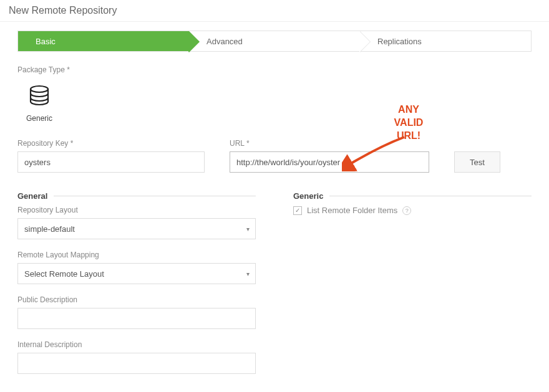 The height and width of the screenshot is (392, 549). What do you see at coordinates (274, 41) in the screenshot?
I see `step-advanced: Advanced` at bounding box center [274, 41].